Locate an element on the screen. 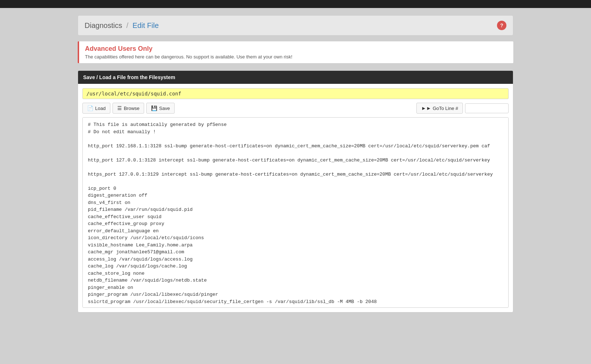 The width and height of the screenshot is (591, 364). save-label: Save is located at coordinates (164, 108).